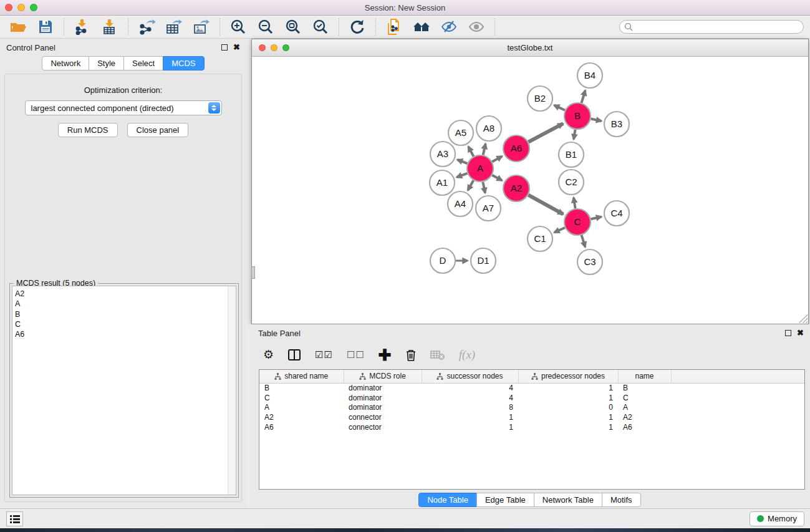 This screenshot has width=810, height=532. What do you see at coordinates (106, 64) in the screenshot?
I see `tab-style: Style` at bounding box center [106, 64].